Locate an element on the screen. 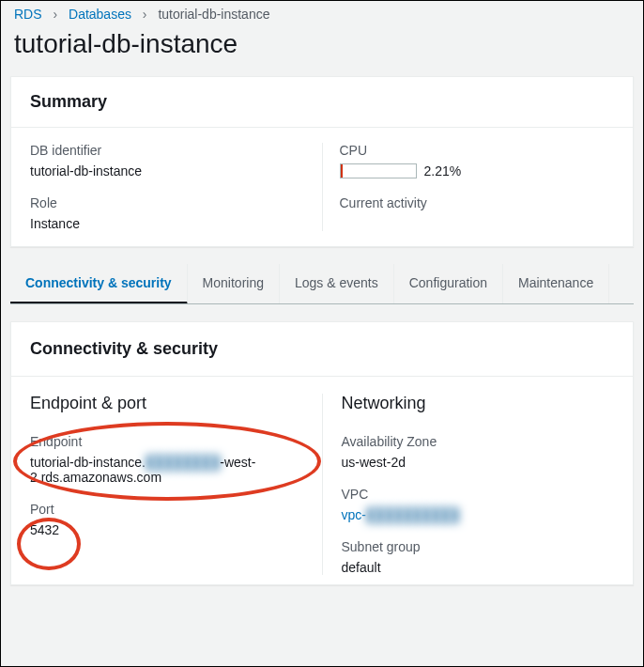 This screenshot has height=667, width=644. az-label: Availability Zone is located at coordinates (479, 442).